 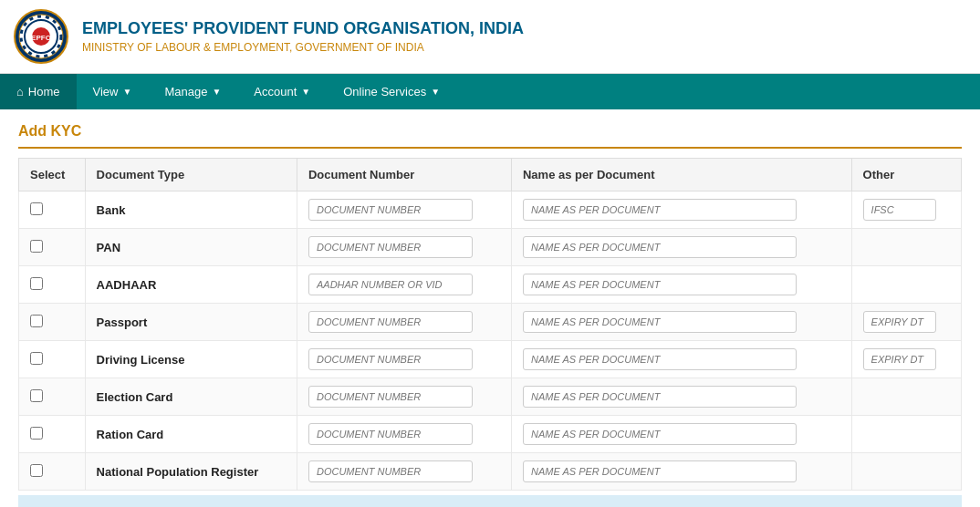 I want to click on home-icon: ⌂, so click(x=20, y=91).